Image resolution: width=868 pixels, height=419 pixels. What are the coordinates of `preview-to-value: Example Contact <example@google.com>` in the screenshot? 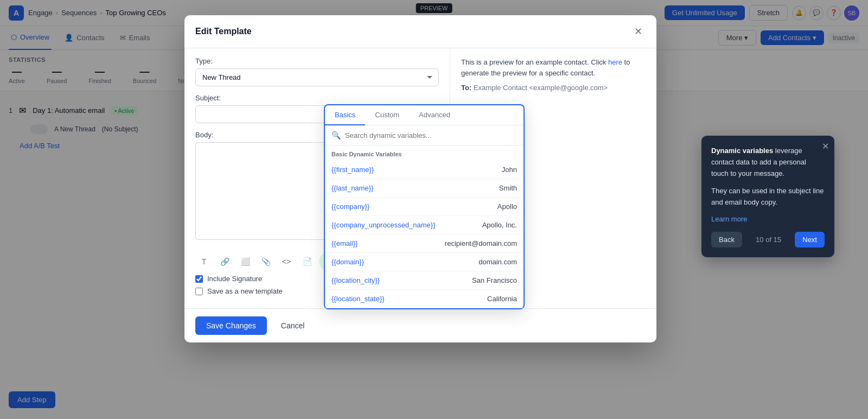 It's located at (540, 88).